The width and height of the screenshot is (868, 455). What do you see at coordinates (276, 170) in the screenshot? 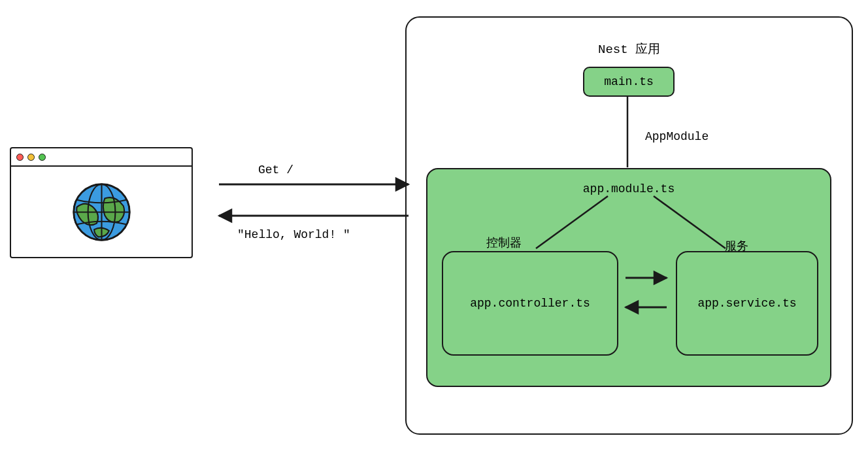
I see `request-label: Get /` at bounding box center [276, 170].